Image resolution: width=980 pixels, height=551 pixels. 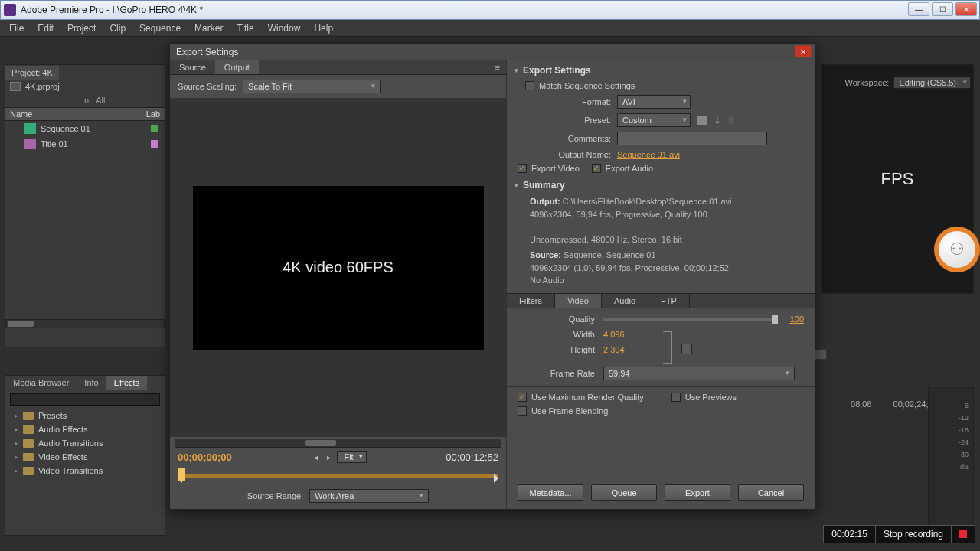 I want to click on menu-help: Help, so click(x=323, y=28).